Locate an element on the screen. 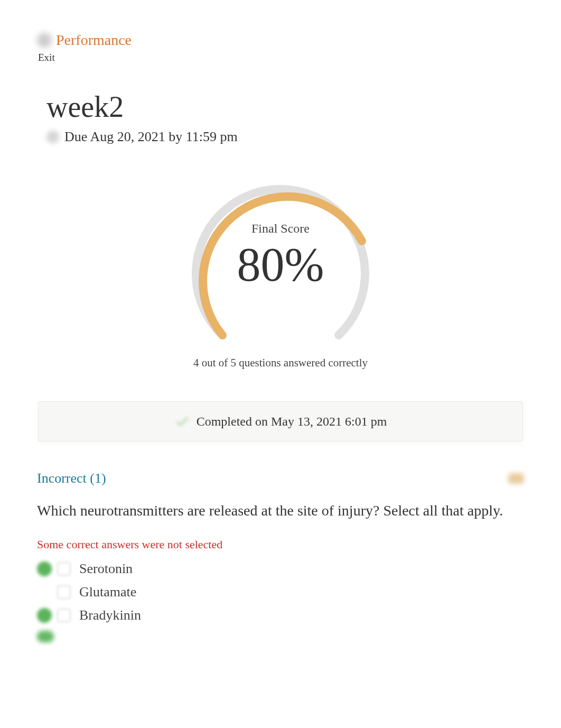 This screenshot has width=561, height=728. completion-banner: Completed on May 13, 2021 6:01 pm is located at coordinates (280, 421).